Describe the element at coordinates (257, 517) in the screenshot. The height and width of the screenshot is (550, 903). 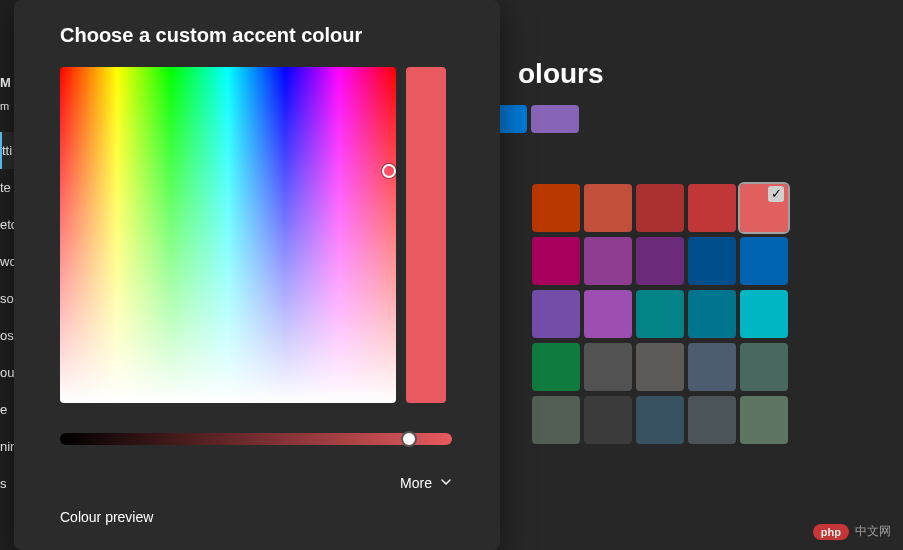
I see `colour-preview-label: Colour preview` at that location.